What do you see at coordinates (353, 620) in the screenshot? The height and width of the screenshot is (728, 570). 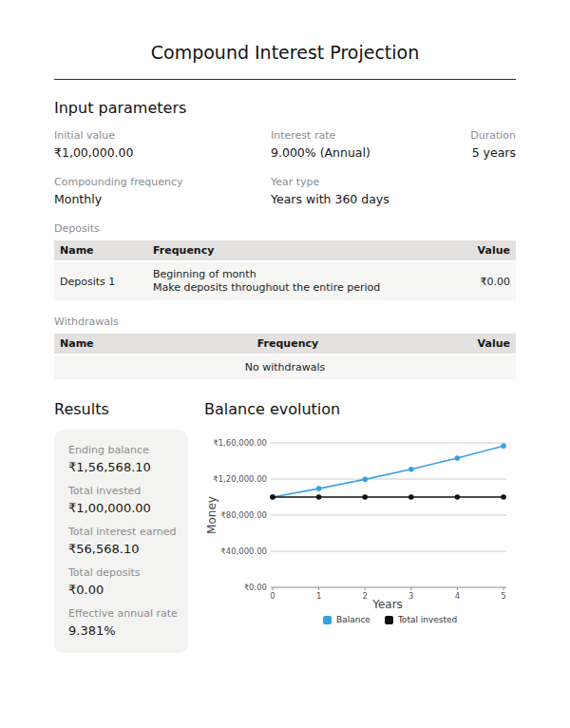 I see `legend-label: Balance` at bounding box center [353, 620].